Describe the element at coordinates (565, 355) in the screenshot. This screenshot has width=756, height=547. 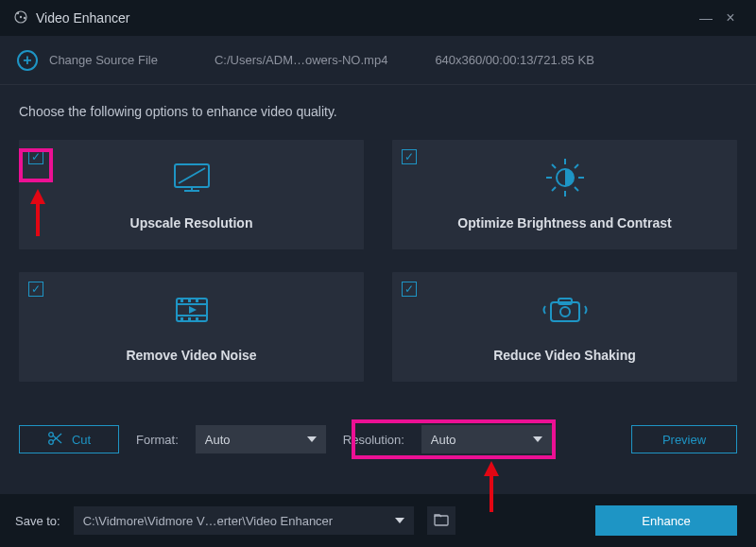
I see `option-label: Reduce Video Shaking` at that location.